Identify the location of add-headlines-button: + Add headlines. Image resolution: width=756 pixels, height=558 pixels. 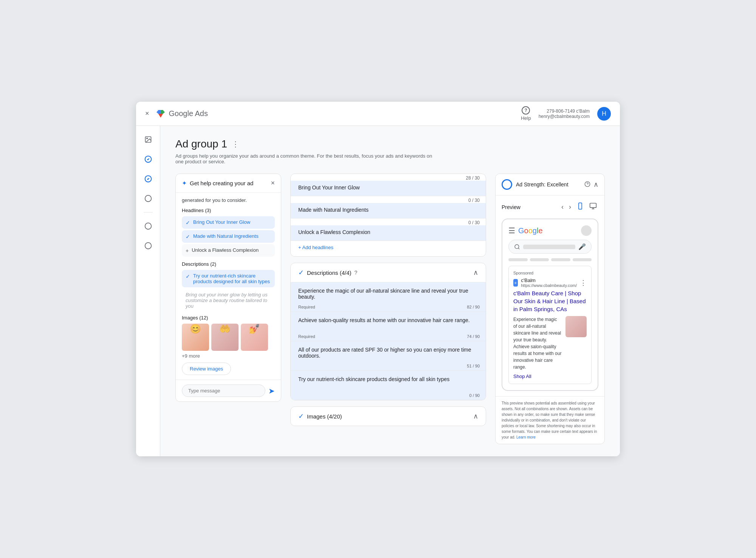
(388, 249).